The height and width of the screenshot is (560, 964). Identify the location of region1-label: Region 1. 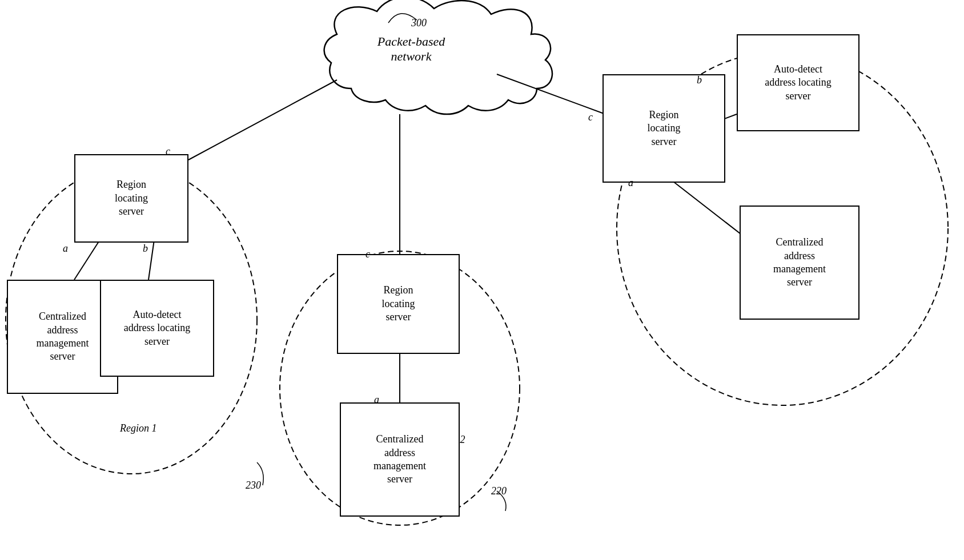
(138, 428).